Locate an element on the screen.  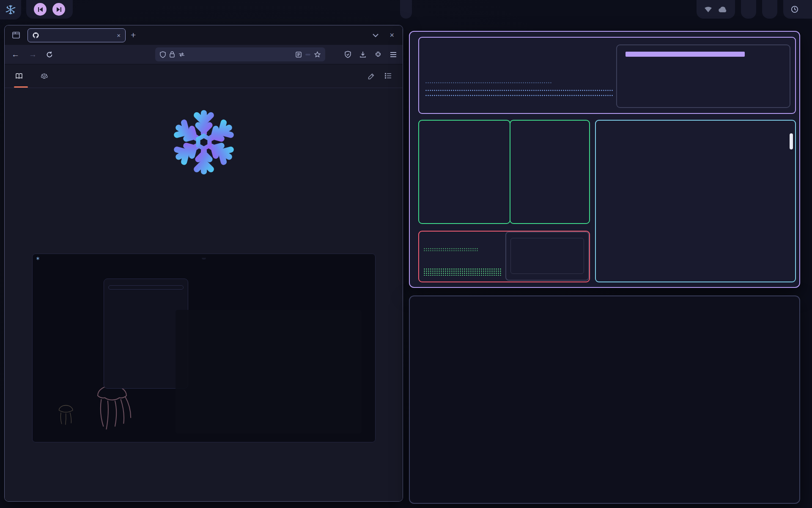
cpu-box is located at coordinates (607, 75).